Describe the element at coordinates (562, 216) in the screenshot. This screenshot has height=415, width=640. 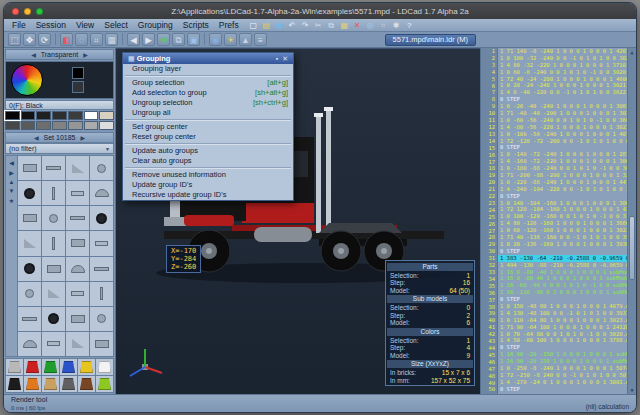
I see `code-line: 1 0 100 -120 -160 0 0 1 0 1 0 -1 0 0 371…` at that location.